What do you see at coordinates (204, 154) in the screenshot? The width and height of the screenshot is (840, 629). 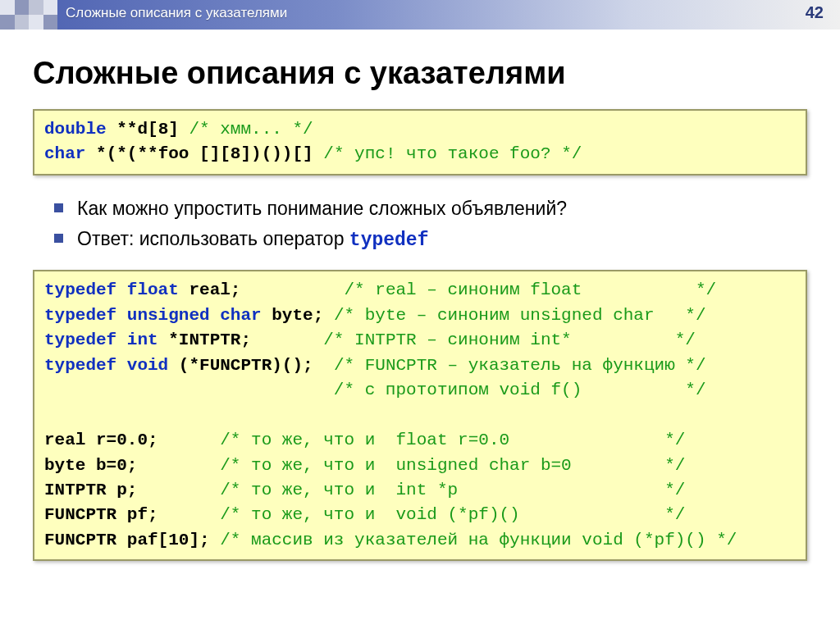 I see `code-text: *(*(**foo [][8])())[]` at bounding box center [204, 154].